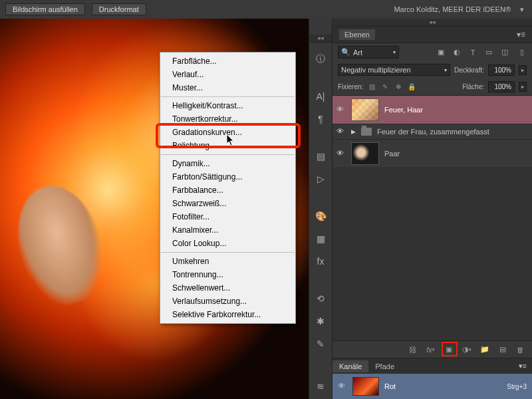 The image size is (532, 399). Describe the element at coordinates (473, 86) in the screenshot. I see `fill-label: Fläche:` at that location.